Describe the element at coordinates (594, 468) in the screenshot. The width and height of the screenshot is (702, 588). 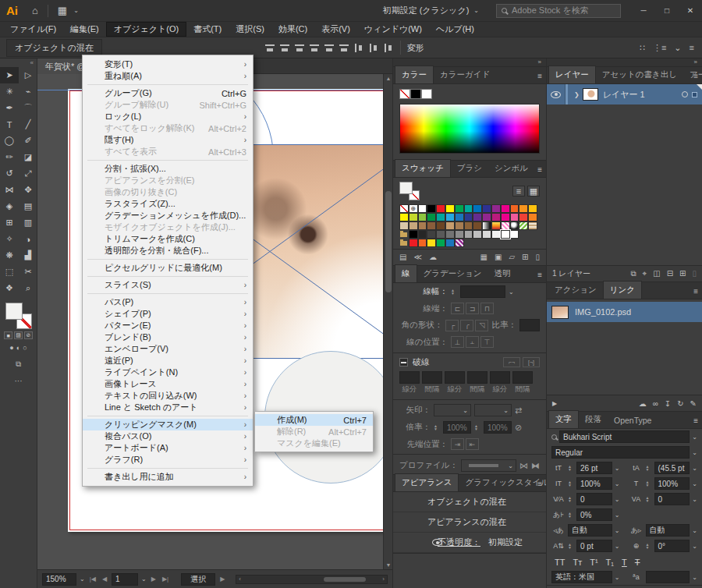
I see `font-size-field: 26 pt` at that location.